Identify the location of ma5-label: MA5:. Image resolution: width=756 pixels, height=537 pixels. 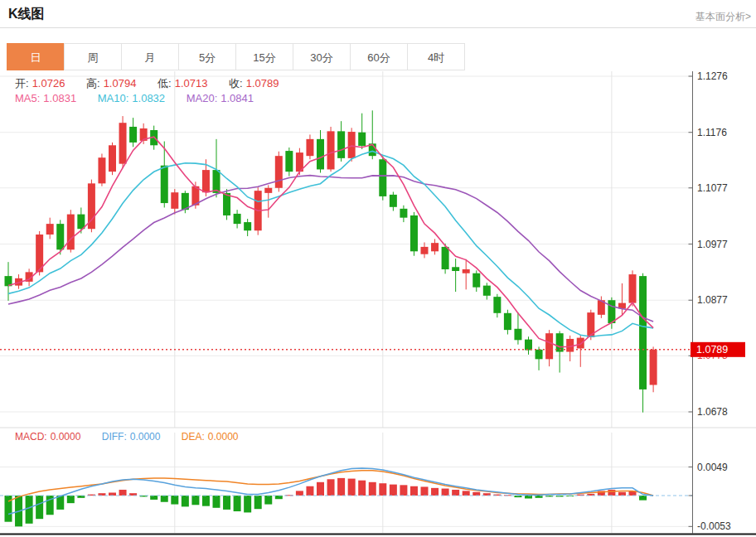
(27, 98).